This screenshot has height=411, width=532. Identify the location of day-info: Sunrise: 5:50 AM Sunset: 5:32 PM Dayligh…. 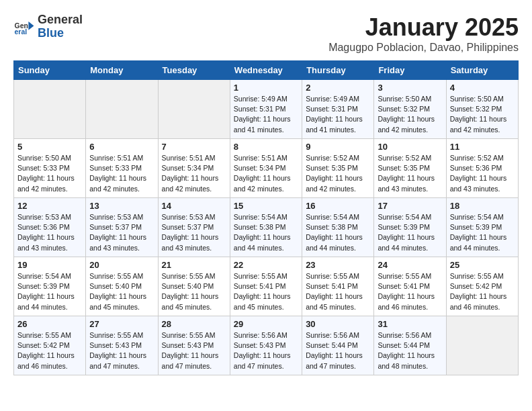
(482, 114).